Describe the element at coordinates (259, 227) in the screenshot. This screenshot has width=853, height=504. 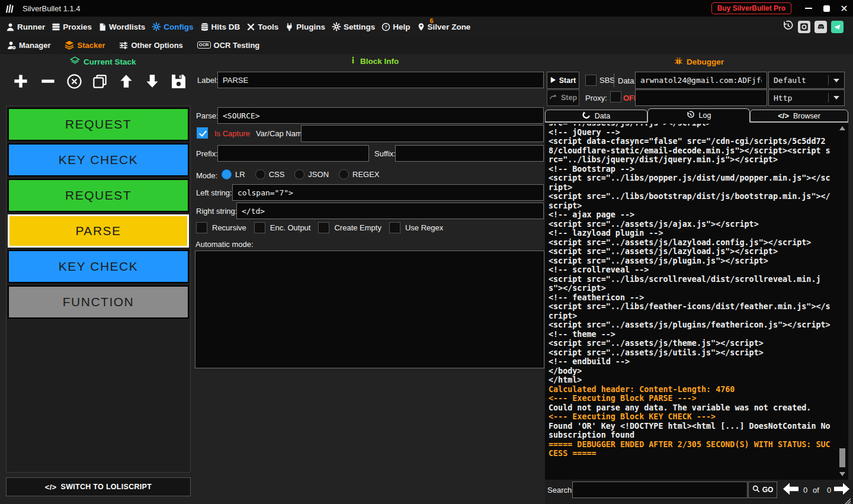
I see `enc-output-checkbox` at that location.